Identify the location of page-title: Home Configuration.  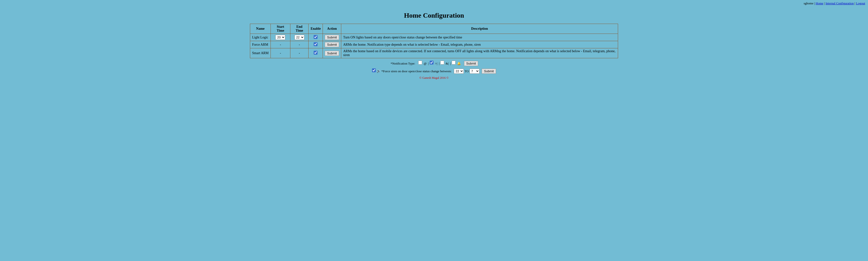
(434, 15).